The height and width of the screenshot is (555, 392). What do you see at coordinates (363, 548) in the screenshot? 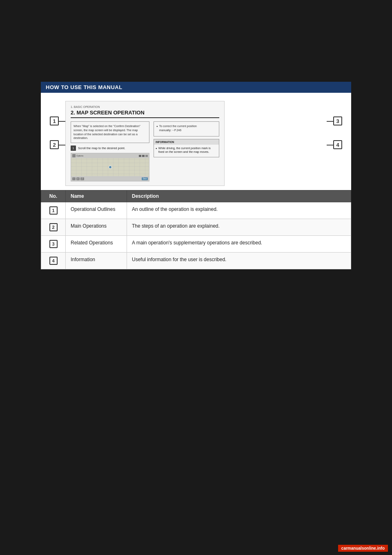
I see `carmanuals-logo: carmanualsonline.info` at bounding box center [363, 548].